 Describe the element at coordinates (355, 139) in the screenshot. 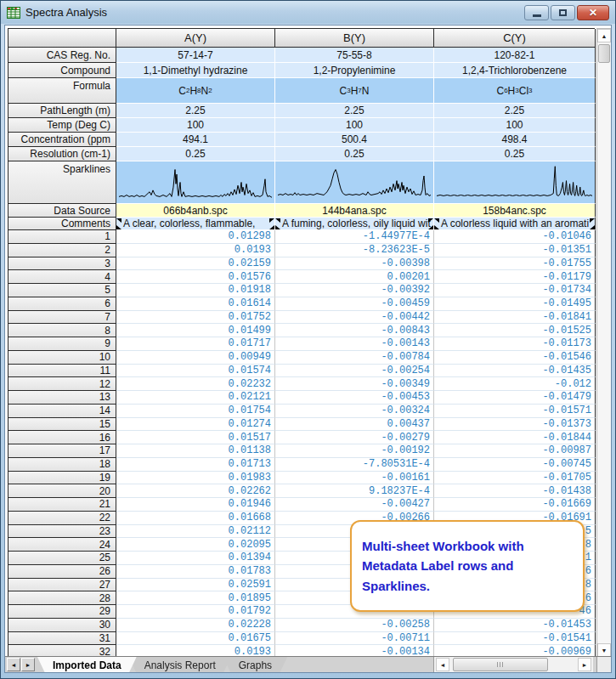

I see `concentration-cell-b: 500.4` at that location.